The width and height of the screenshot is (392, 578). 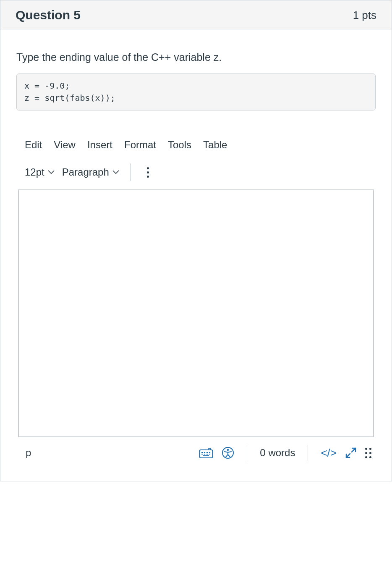 What do you see at coordinates (91, 172) in the screenshot?
I see `block-format-select: Paragraph` at bounding box center [91, 172].